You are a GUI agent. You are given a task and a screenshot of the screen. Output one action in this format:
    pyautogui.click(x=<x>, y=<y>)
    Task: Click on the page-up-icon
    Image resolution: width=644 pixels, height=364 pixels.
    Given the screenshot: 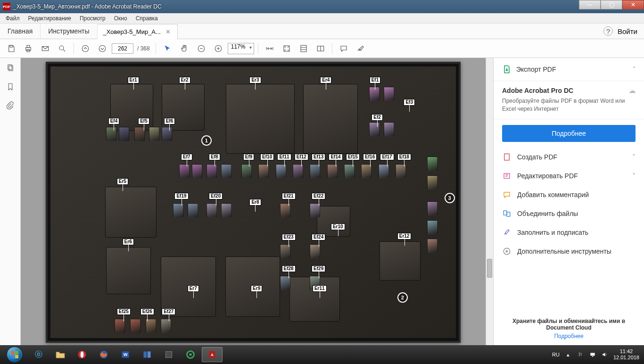 What is the action you would take?
    pyautogui.click(x=85, y=49)
    